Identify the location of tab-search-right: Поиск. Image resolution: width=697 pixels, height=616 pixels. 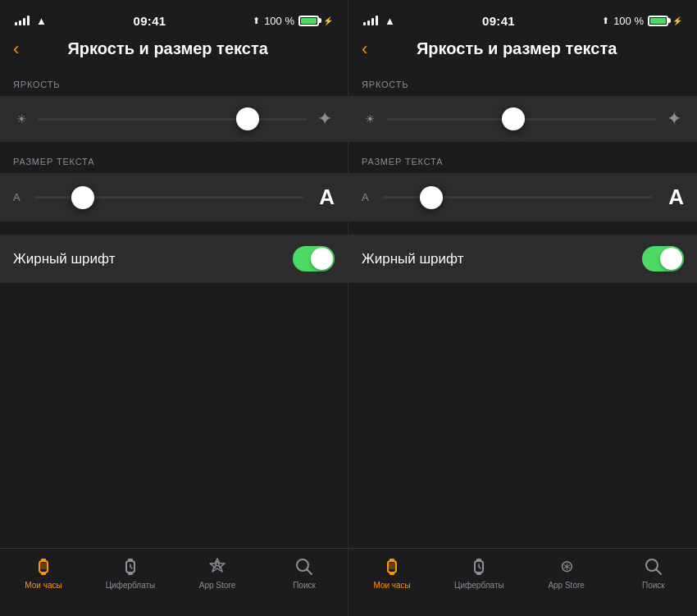
(654, 574).